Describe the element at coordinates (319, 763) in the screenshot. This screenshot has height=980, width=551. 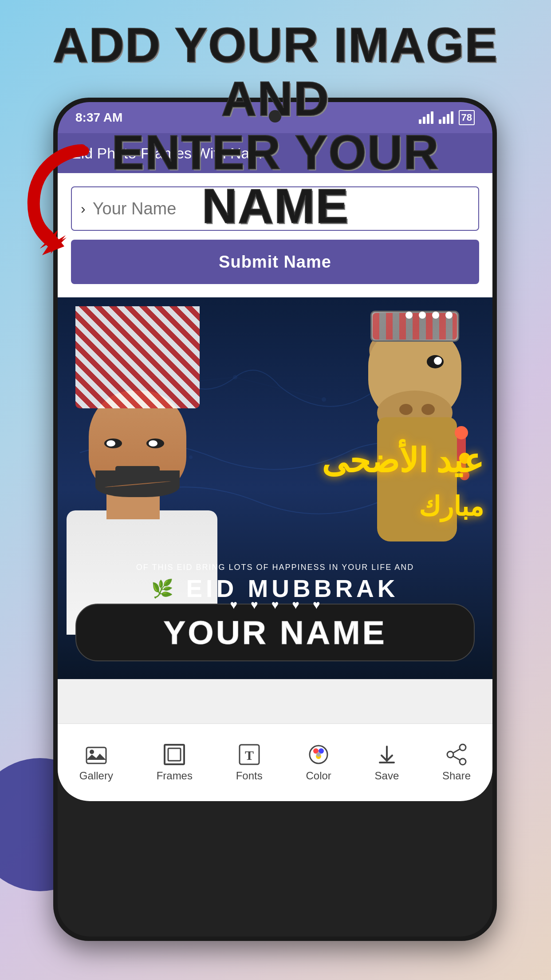
I see `nav-item-color: Color` at that location.